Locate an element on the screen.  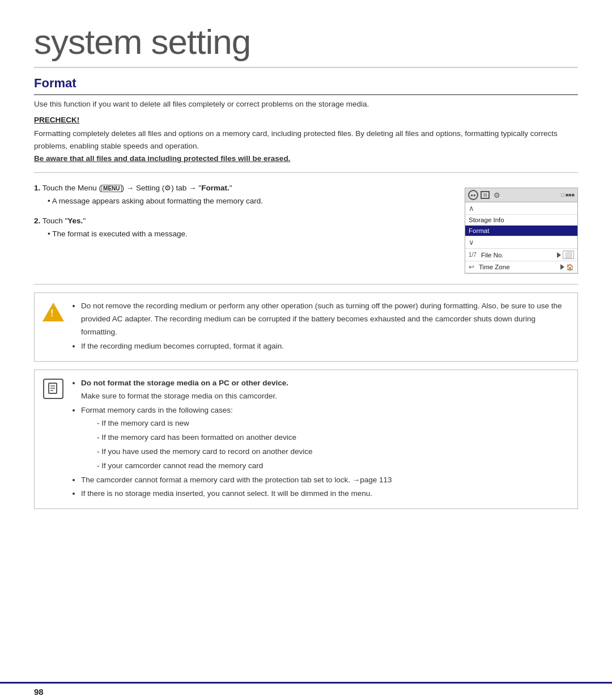
precheck-bold-warning: Be aware that all files and data includi… is located at coordinates (162, 159).